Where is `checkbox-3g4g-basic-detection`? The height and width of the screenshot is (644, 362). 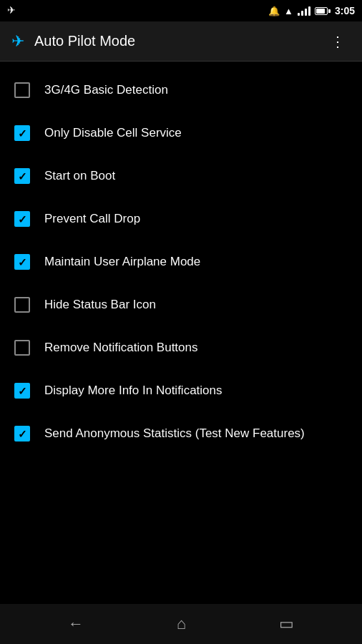
checkbox-3g4g-basic-detection is located at coordinates (22, 90).